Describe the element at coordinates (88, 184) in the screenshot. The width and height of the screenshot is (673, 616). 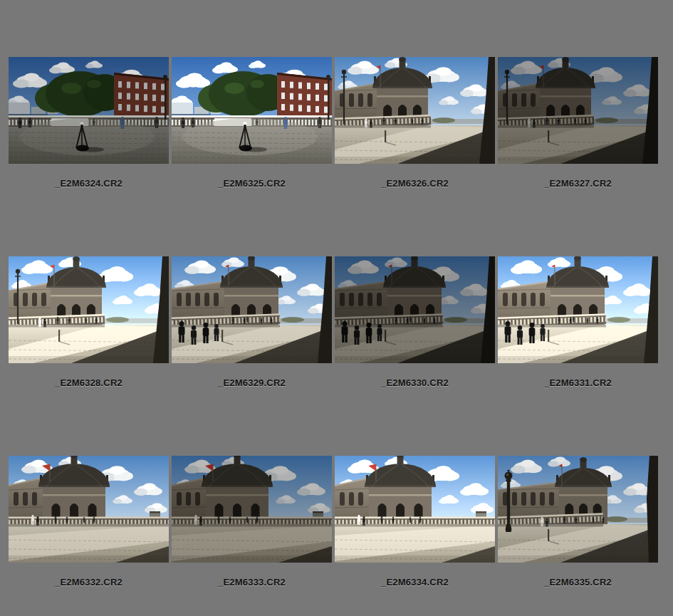
I see `photo-filename: _E2M6324.CR2` at that location.